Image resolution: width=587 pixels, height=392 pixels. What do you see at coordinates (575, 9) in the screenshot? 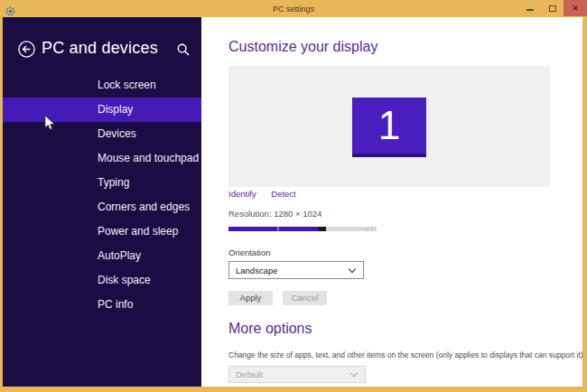
I see `close-icon: ✕` at bounding box center [575, 9].